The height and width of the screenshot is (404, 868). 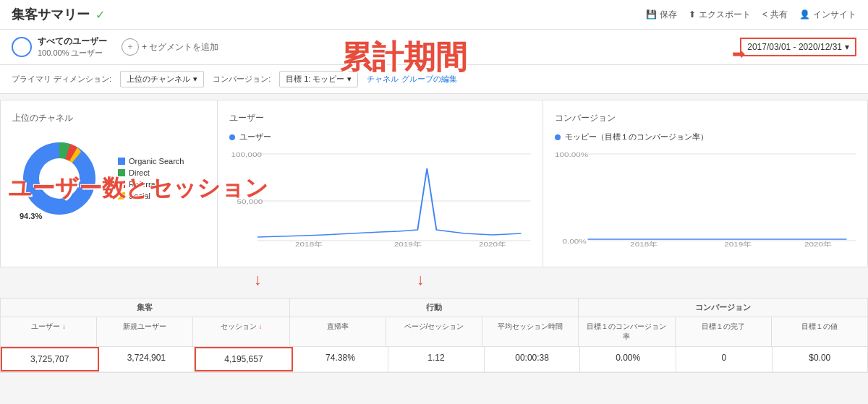 What do you see at coordinates (64, 327) in the screenshot?
I see `sort-arrow-users: ↓` at bounding box center [64, 327].